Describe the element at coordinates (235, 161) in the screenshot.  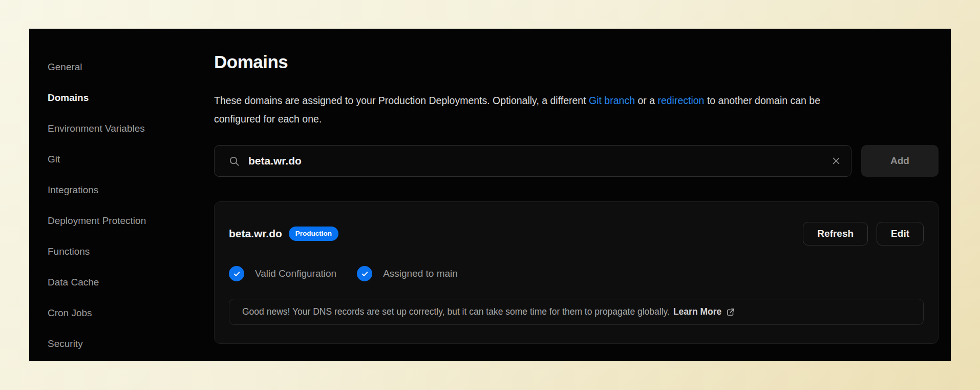
I see `search-icon` at that location.